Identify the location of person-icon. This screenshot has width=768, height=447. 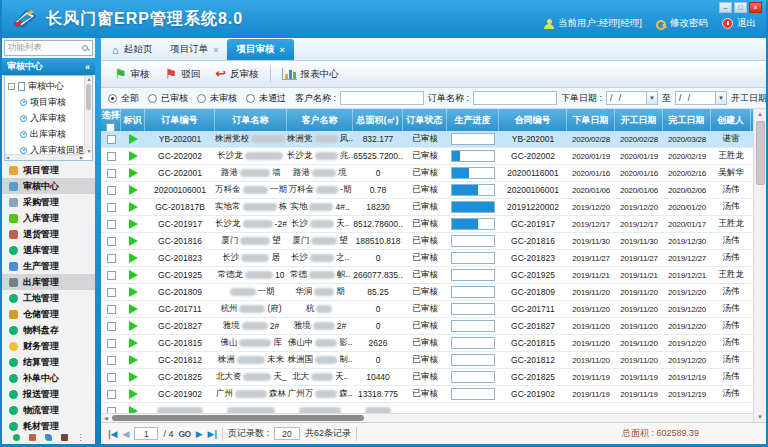
(64, 438).